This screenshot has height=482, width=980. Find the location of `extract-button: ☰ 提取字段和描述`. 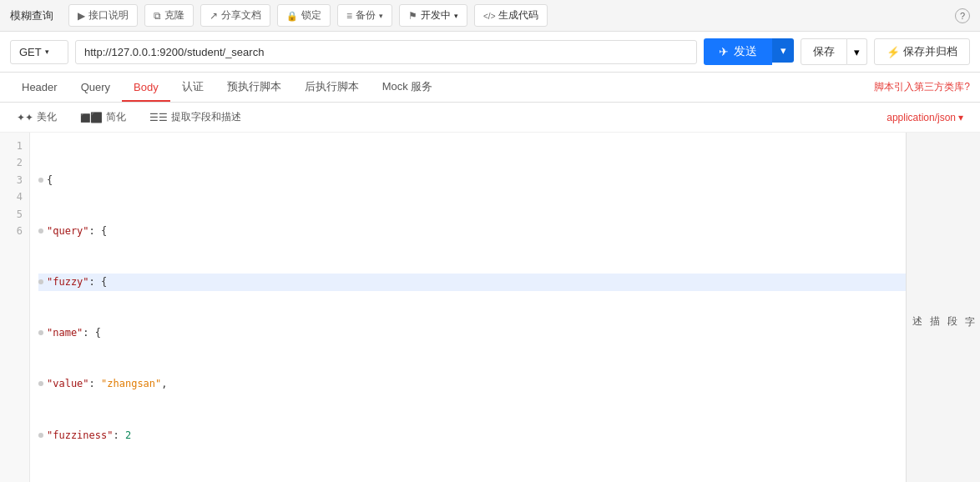

extract-button: ☰ 提取字段和描述 is located at coordinates (195, 117).